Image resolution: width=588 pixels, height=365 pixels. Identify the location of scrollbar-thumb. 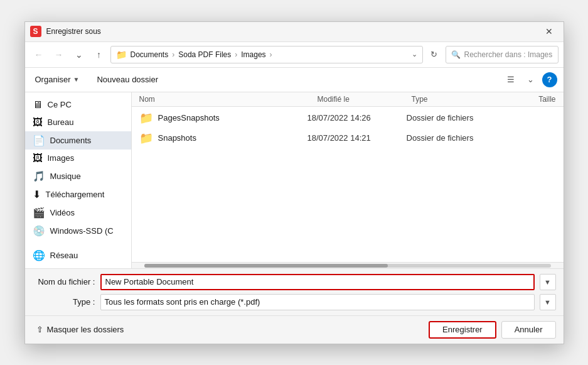
(266, 266).